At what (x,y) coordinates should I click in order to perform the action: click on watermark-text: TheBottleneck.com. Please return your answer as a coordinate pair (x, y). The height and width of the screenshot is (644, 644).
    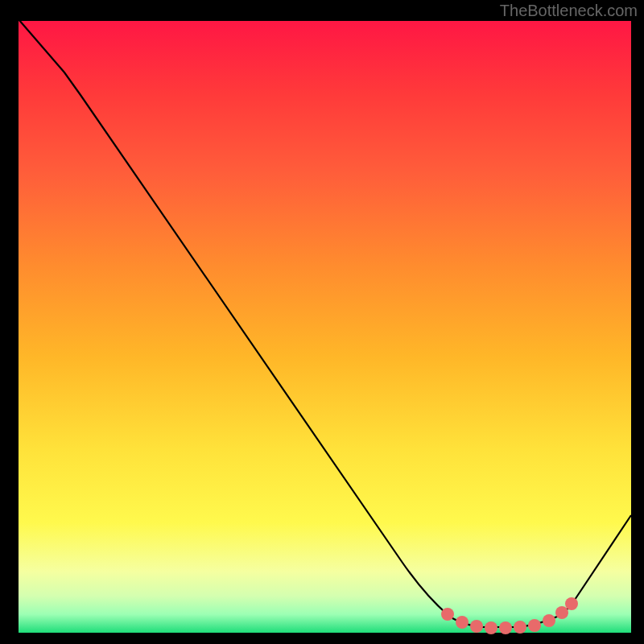
    Looking at the image, I should click on (568, 11).